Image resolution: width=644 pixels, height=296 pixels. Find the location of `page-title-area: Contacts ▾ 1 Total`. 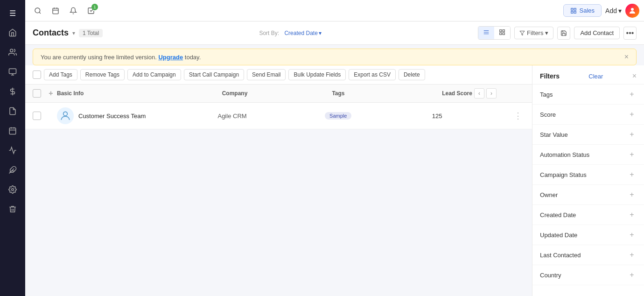

page-title-area: Contacts ▾ 1 Total is located at coordinates (68, 33).